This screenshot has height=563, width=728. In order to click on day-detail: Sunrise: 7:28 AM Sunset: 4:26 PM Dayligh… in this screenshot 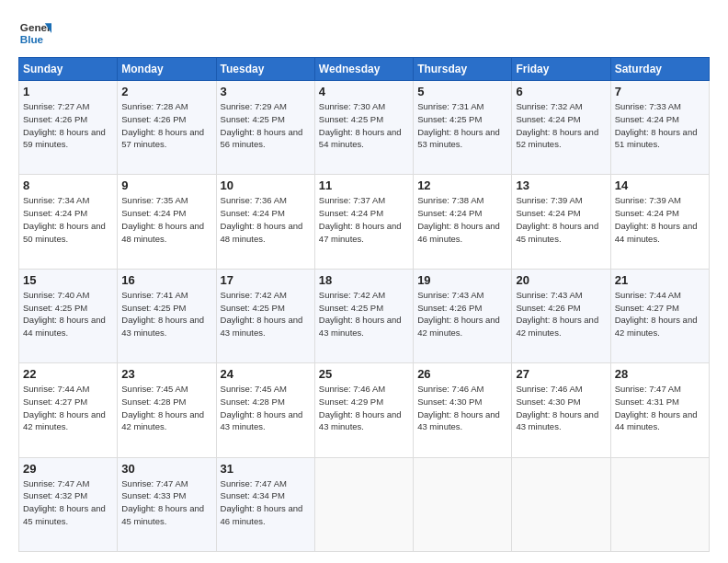, I will do `click(166, 125)`.